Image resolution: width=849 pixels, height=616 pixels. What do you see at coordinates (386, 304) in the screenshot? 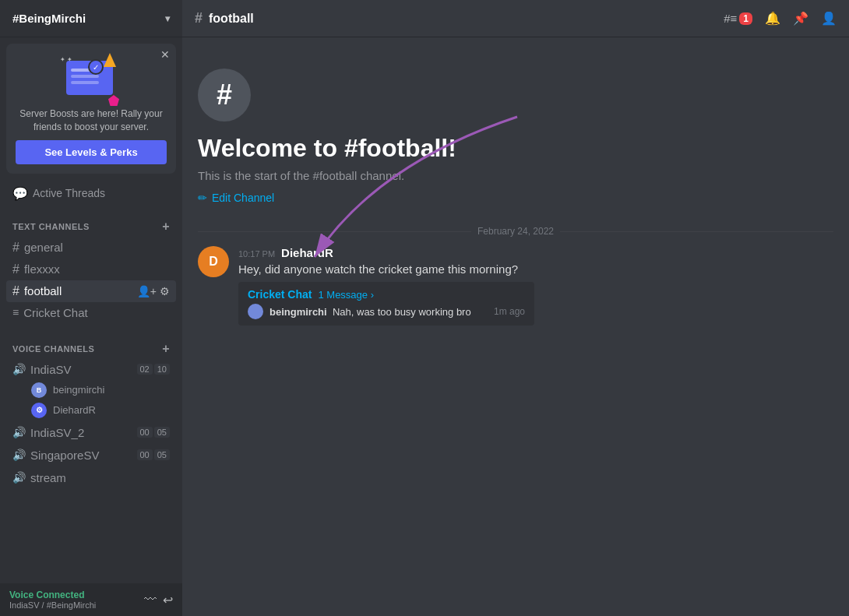
I see `thread-reply: Cricket Chat 1 Message › beingmirchi Nah…` at bounding box center [386, 304].